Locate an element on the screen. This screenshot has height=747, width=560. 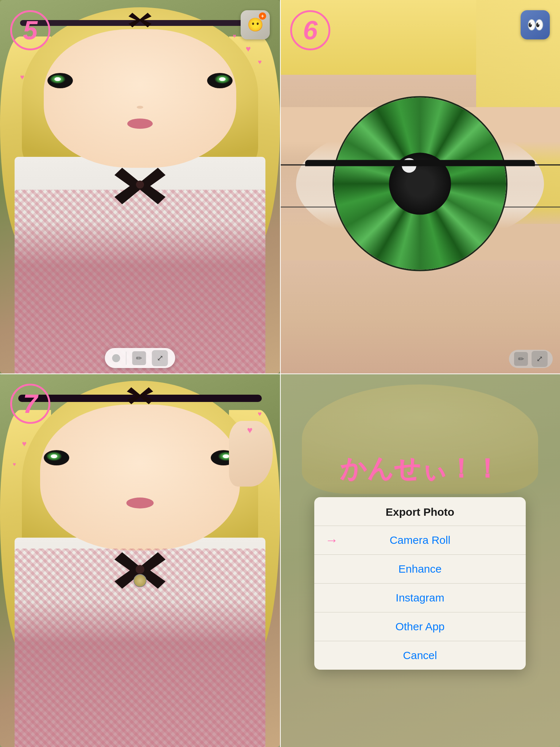
camera-roll-item: → Camera Roll is located at coordinates (420, 541).